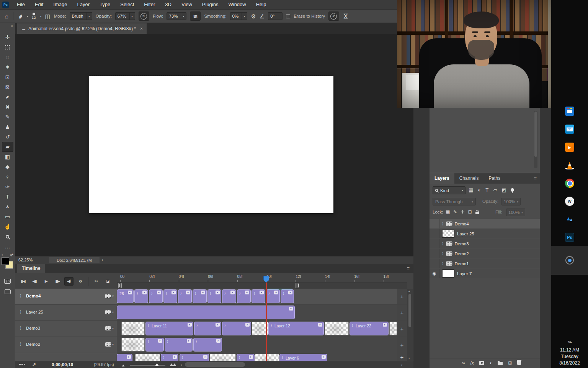 The height and width of the screenshot is (368, 588). Describe the element at coordinates (103, 260) in the screenshot. I see `status-options-chevron-icon: ›` at that location.